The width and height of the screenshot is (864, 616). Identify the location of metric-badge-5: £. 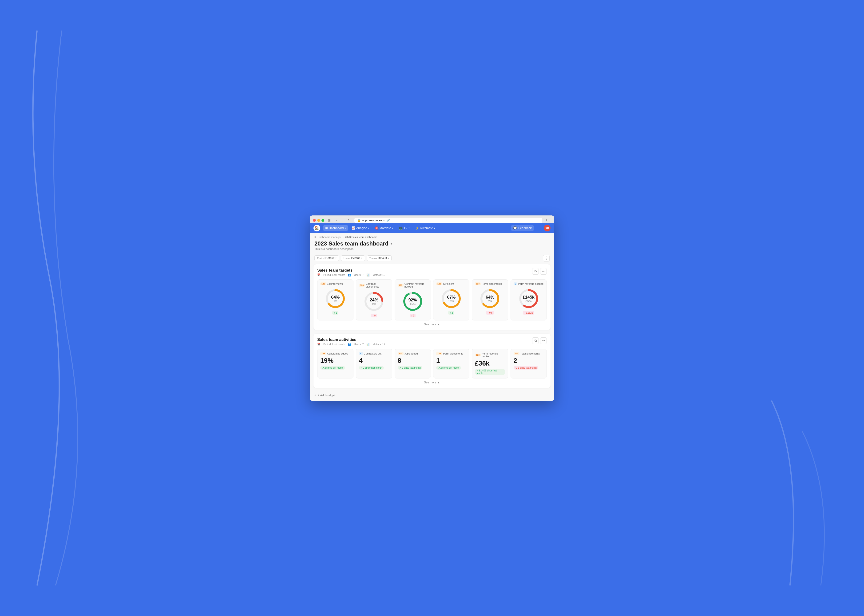
(516, 284).